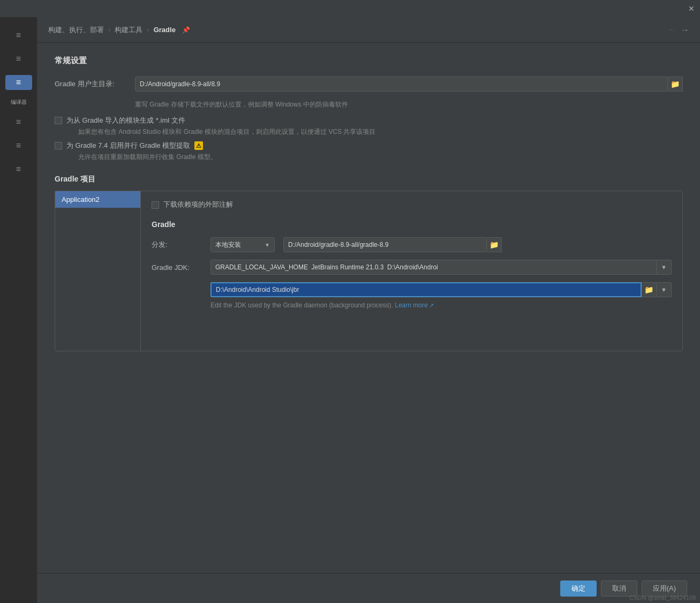 The height and width of the screenshot is (603, 700). Describe the element at coordinates (441, 305) in the screenshot. I see `jdk-info-text: Edit the JDK used by the Gradle daemon (…` at that location.